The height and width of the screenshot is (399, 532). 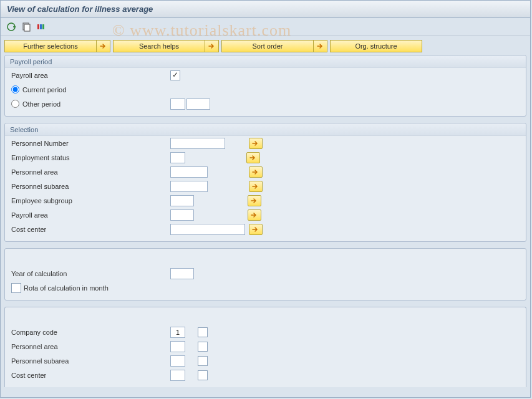 What do you see at coordinates (66, 288) in the screenshot?
I see `rota-label: Rota of calculation in month` at bounding box center [66, 288].